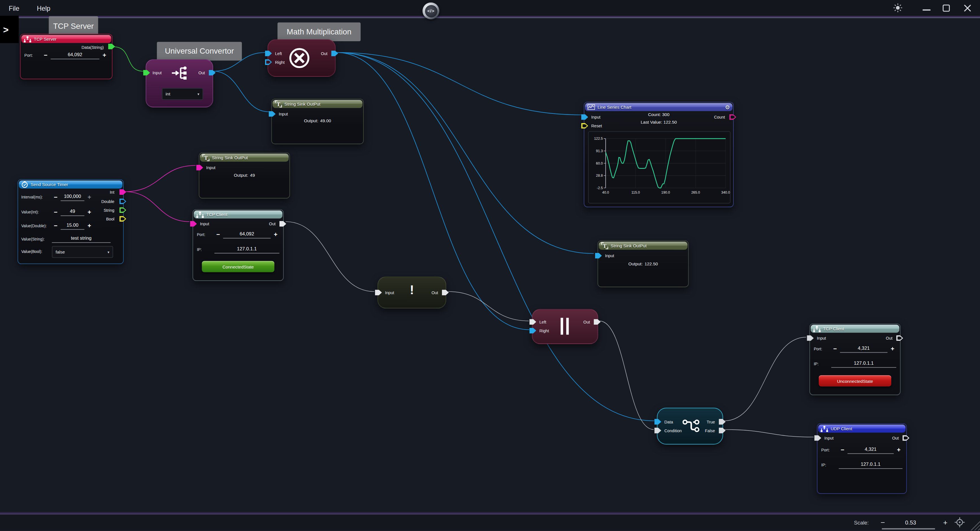  What do you see at coordinates (129, 59) in the screenshot?
I see `wire-tcp-server-to-convertor` at bounding box center [129, 59].